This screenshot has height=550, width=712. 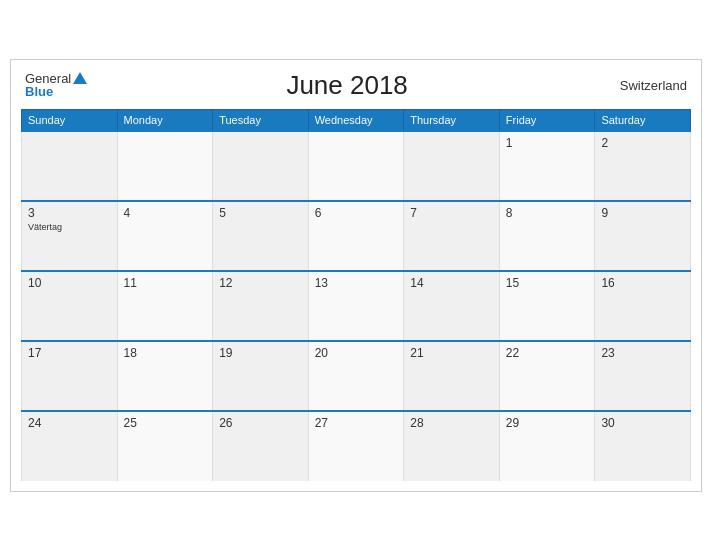 What do you see at coordinates (642, 423) in the screenshot?
I see `day-number: 30` at bounding box center [642, 423].